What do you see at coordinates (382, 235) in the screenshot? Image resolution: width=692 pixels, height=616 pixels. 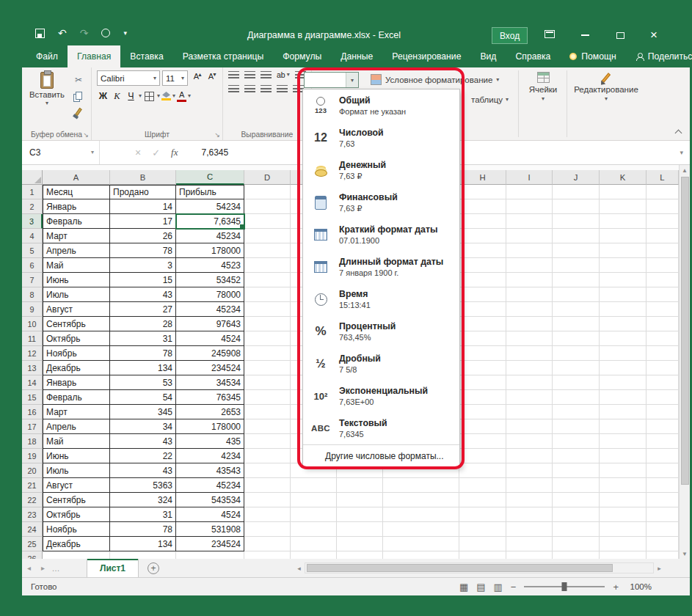 I see `format-menu-item: Краткий формат даты 07.01.1900` at bounding box center [382, 235].